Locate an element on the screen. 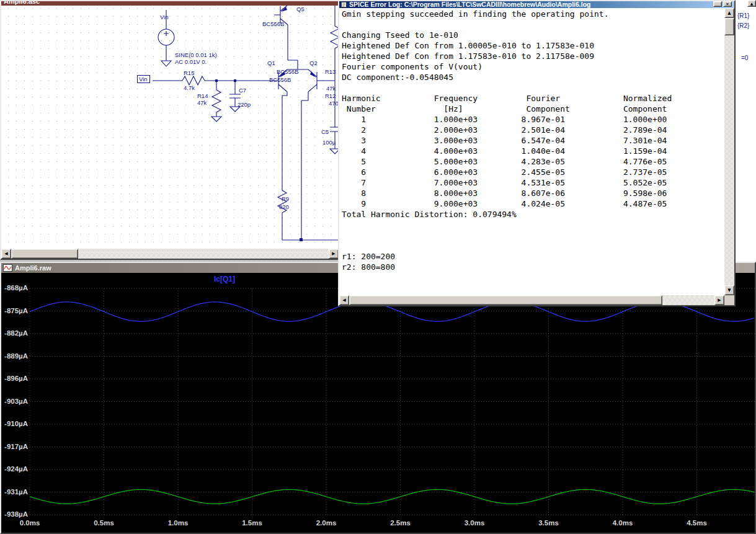 This screenshot has width=756, height=534. log-line: Heightened Def Con from 1.00005e-010 to … is located at coordinates (533, 46).